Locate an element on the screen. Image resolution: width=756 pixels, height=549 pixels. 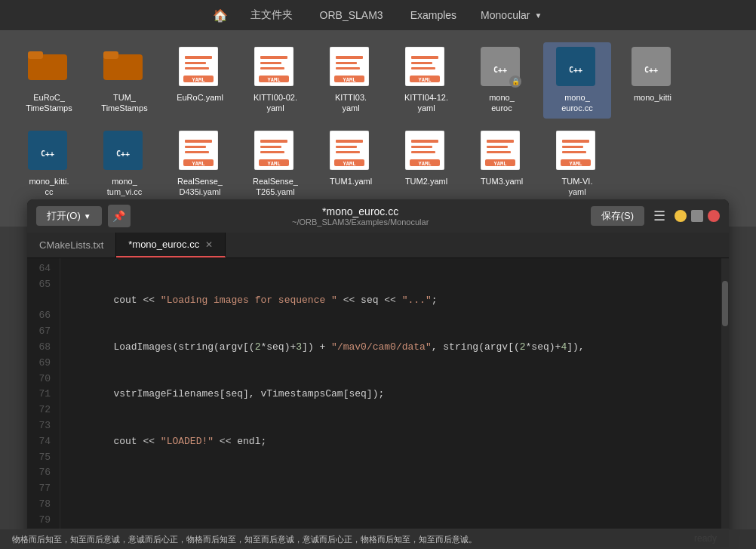
pin-button: 📌 is located at coordinates (119, 216).